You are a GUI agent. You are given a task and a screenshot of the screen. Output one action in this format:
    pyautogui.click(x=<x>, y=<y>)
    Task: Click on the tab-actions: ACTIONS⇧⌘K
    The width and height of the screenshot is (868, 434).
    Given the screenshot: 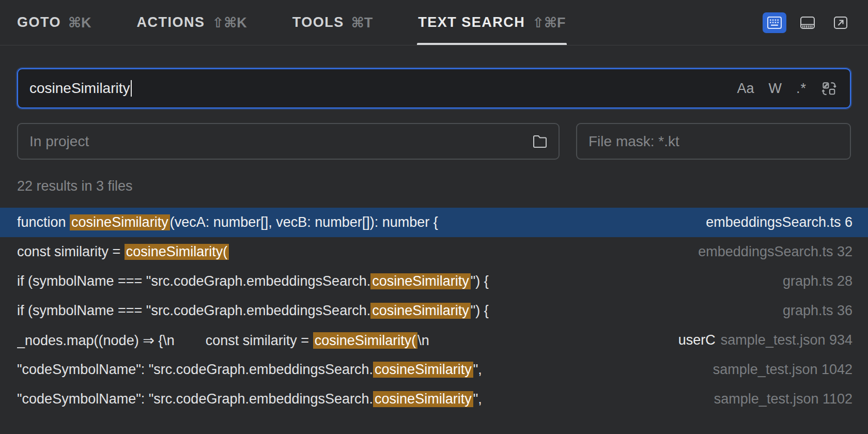 What is the action you would take?
    pyautogui.click(x=192, y=23)
    